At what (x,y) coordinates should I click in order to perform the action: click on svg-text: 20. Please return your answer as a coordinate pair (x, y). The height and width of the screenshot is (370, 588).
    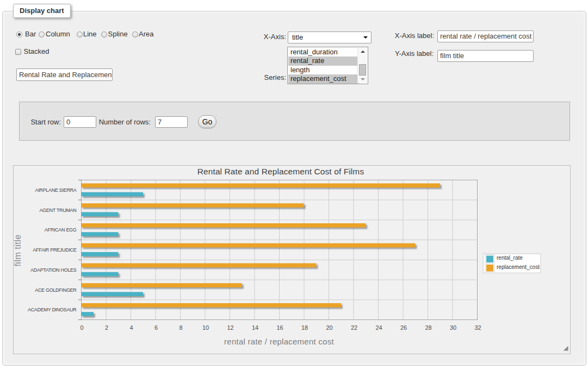
    Looking at the image, I should click on (329, 328).